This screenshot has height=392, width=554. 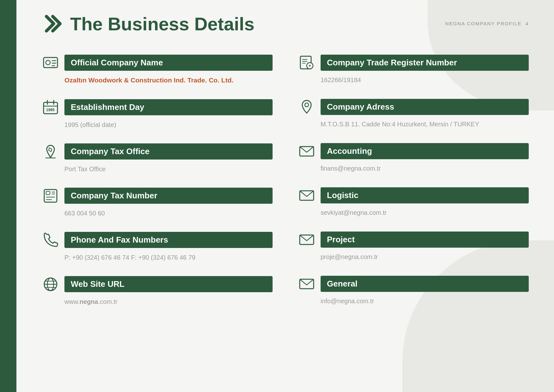 I want to click on logistic-value: sevkiyat@negna.com.tr, so click(x=413, y=213).